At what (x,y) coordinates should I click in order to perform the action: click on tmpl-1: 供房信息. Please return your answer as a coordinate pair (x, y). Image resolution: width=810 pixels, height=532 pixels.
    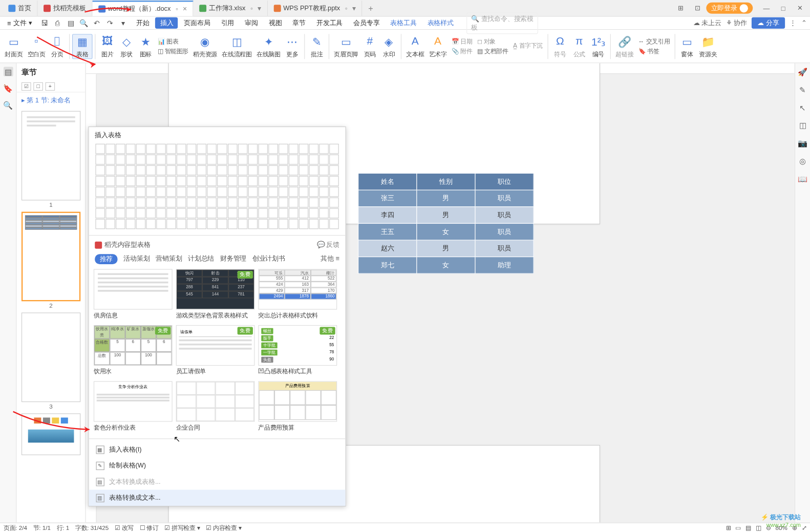
    Looking at the image, I should click on (133, 295).